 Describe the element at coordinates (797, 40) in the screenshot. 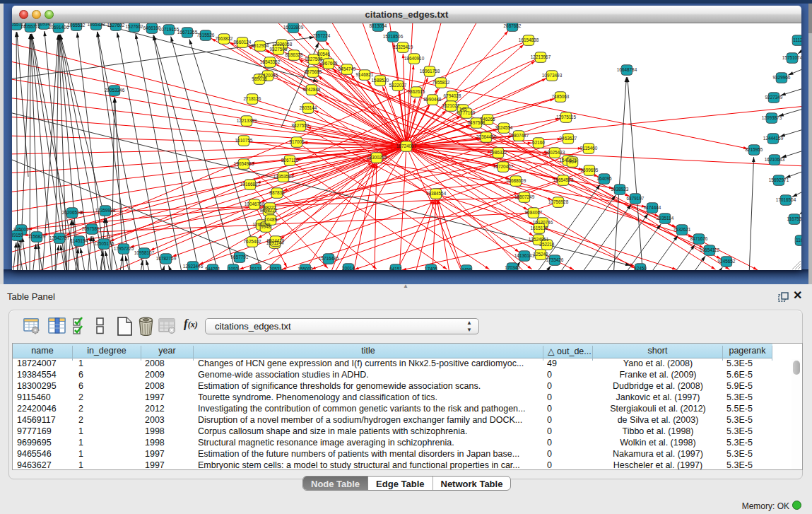

I see `svg-text: 1112` at that location.